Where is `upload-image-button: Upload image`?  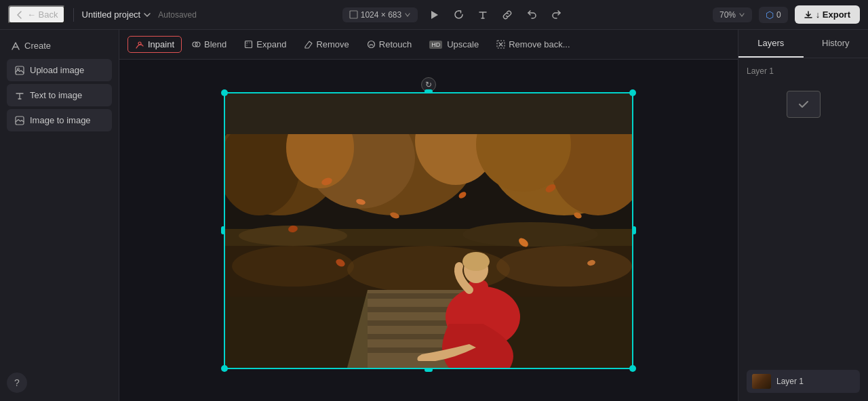
upload-image-button: Upload image is located at coordinates (60, 70).